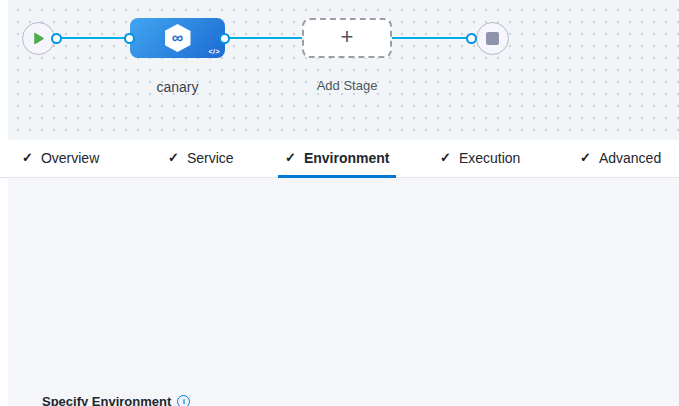  Describe the element at coordinates (490, 158) in the screenshot. I see `tab-label: Execution` at that location.